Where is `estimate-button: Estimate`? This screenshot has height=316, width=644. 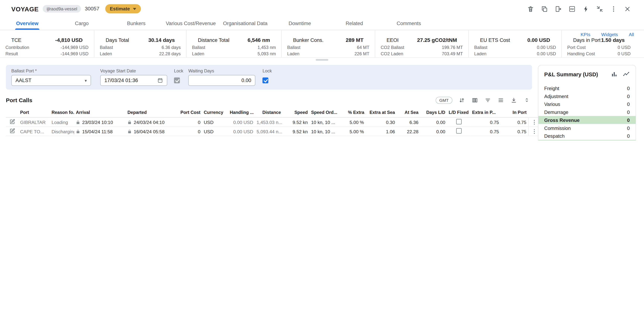 estimate-button: Estimate is located at coordinates (123, 9).